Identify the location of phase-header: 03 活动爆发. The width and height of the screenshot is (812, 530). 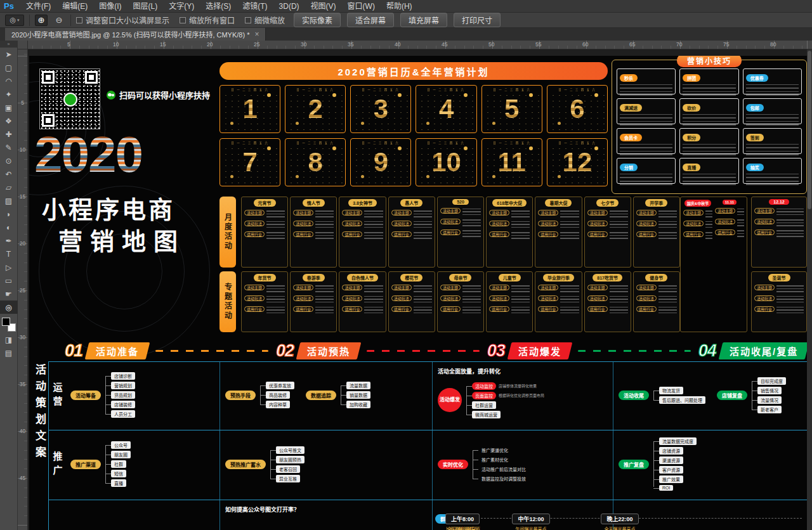
(593, 351).